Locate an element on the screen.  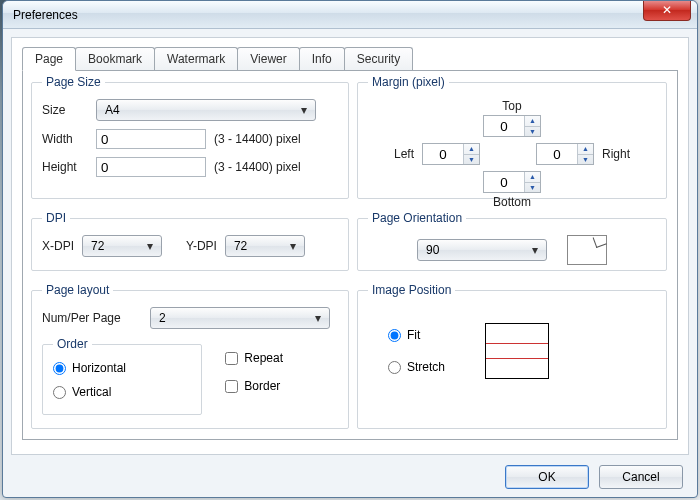
input-margin-right is located at coordinates (557, 154).